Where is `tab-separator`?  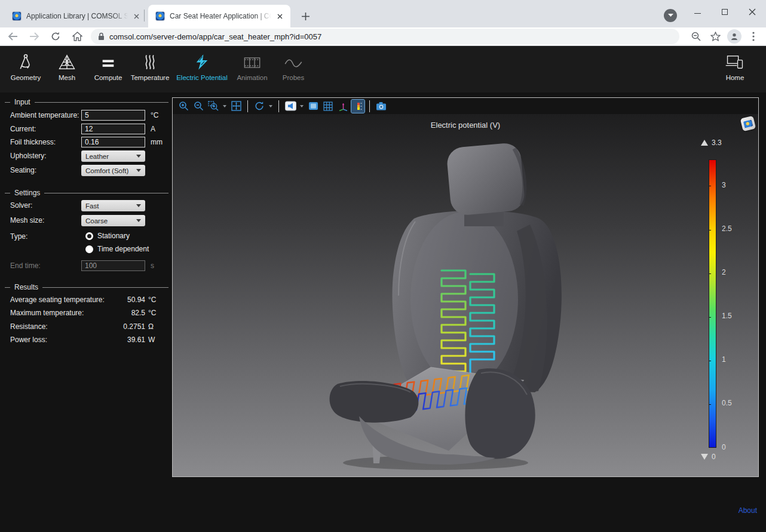 tab-separator is located at coordinates (145, 16).